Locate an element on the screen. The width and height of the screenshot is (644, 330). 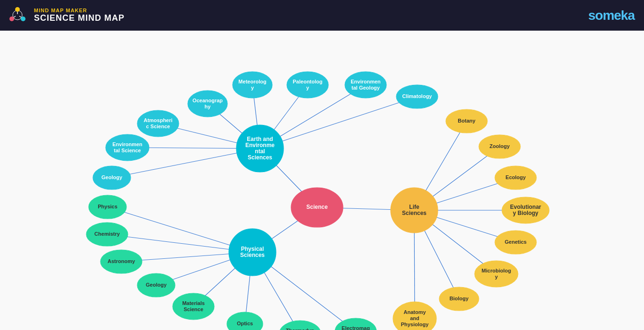
logo-area: MIND MAP MAKER SCIENCE MIND MAP is located at coordinates (66, 15).